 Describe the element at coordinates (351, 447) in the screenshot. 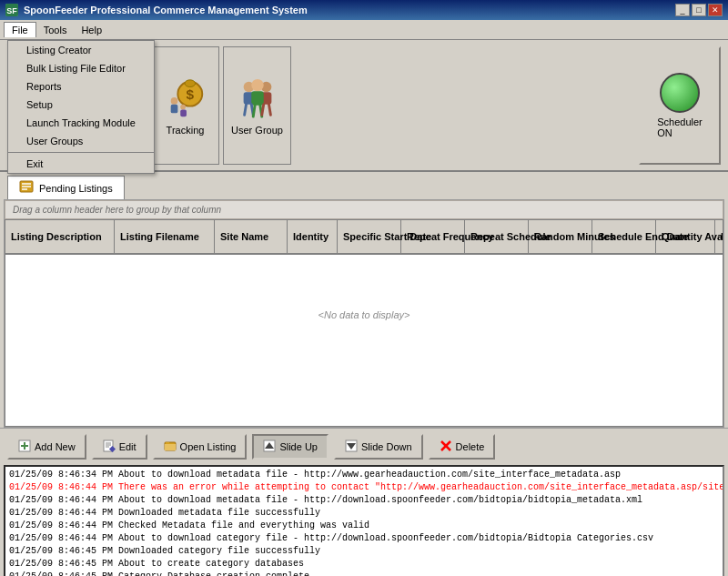

I see `slide-down-icon` at that location.